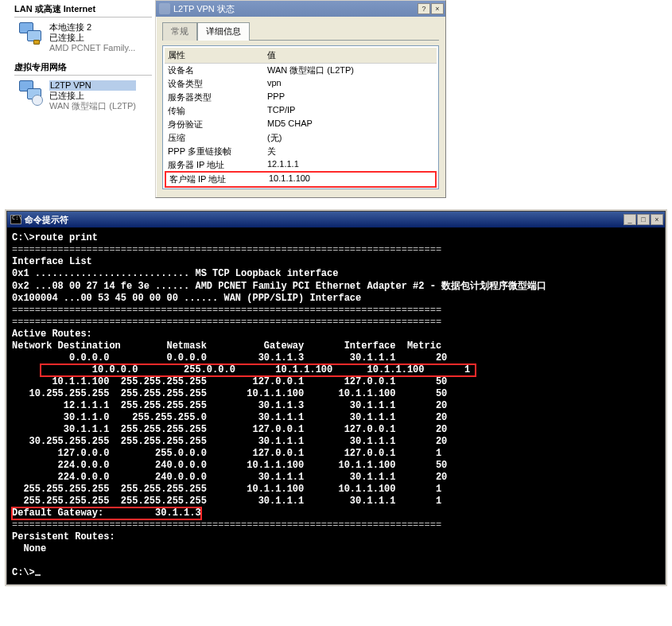 This screenshot has width=672, height=626. I want to click on cmd-route: 224.0.0.0 240.0.0.0 30.1.1.1 30.1.1.1 20, so click(336, 477).